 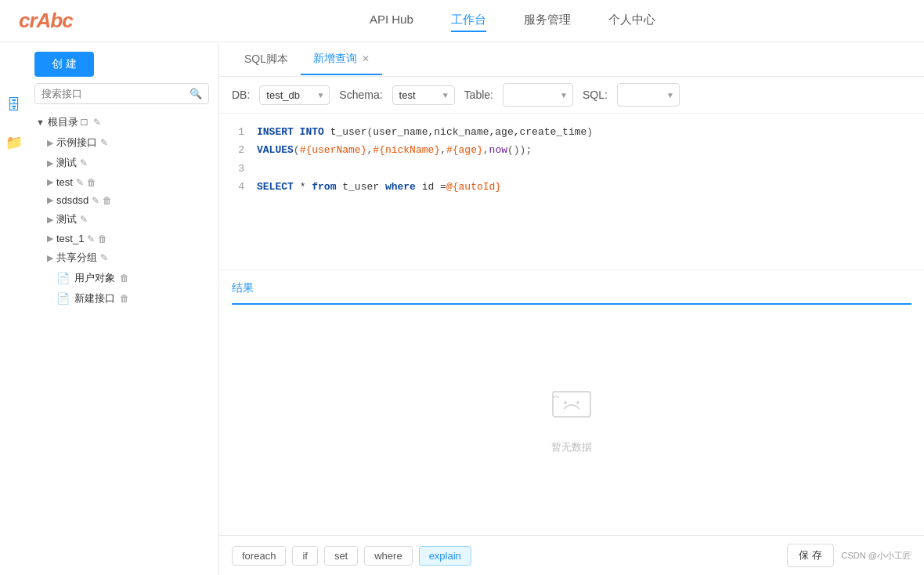 I want to click on schema-label: Schema:, so click(x=360, y=95).